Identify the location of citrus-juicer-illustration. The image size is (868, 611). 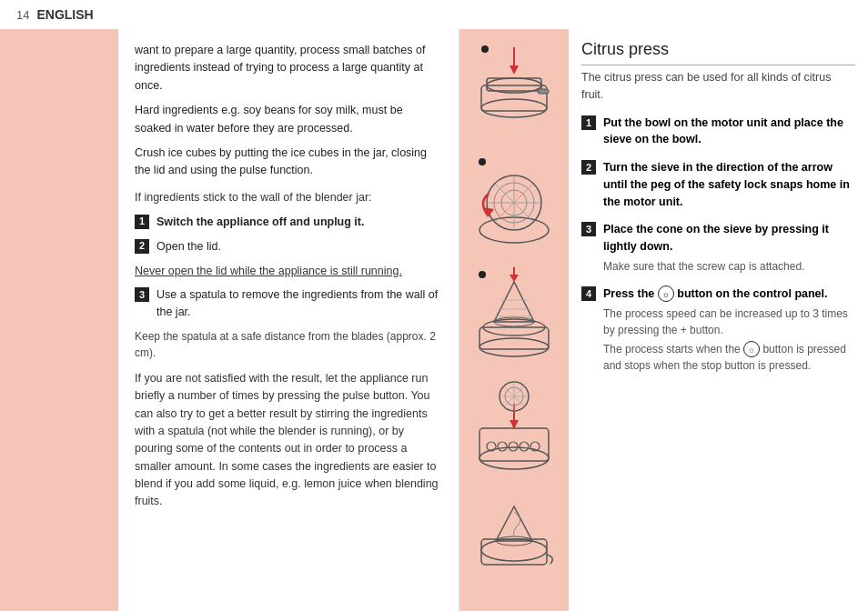
(514, 541).